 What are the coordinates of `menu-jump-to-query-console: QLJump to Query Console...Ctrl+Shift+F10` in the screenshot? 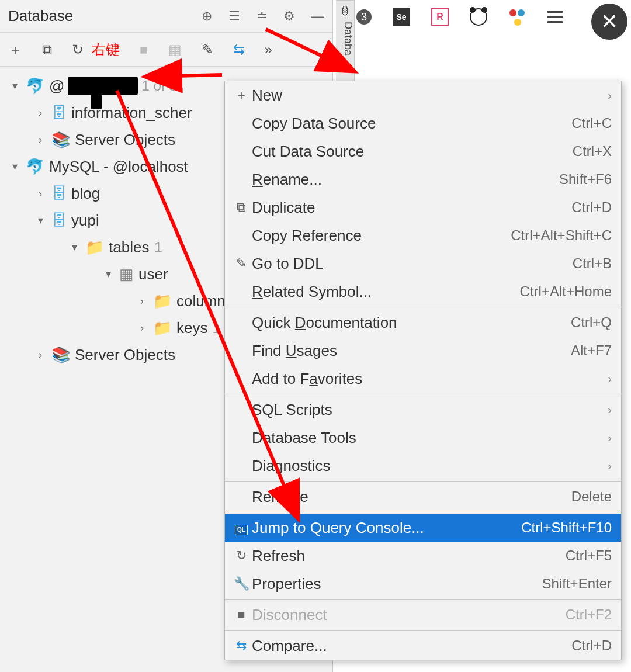 It's located at (423, 528).